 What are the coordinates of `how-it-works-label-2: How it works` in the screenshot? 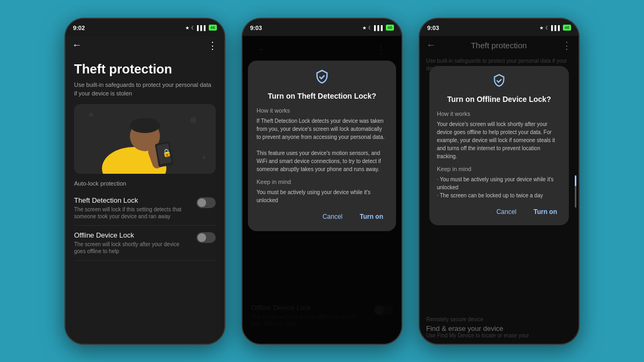 It's located at (322, 110).